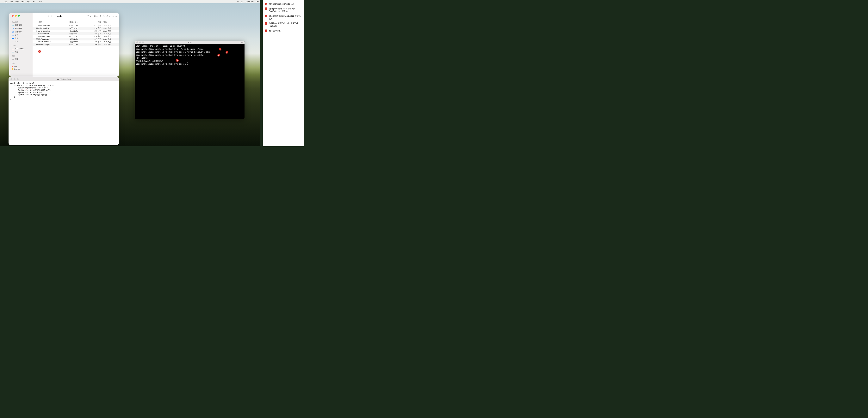  I want to click on sidebar-tag-orange: Orange, so click(21, 69).